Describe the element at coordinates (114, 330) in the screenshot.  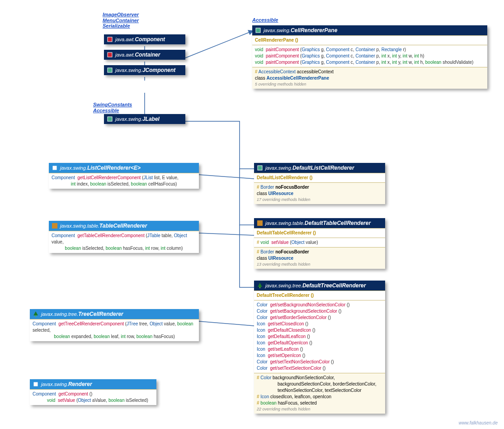
I see `method-row: Component getTreeCellRendererComponent (…` at that location.